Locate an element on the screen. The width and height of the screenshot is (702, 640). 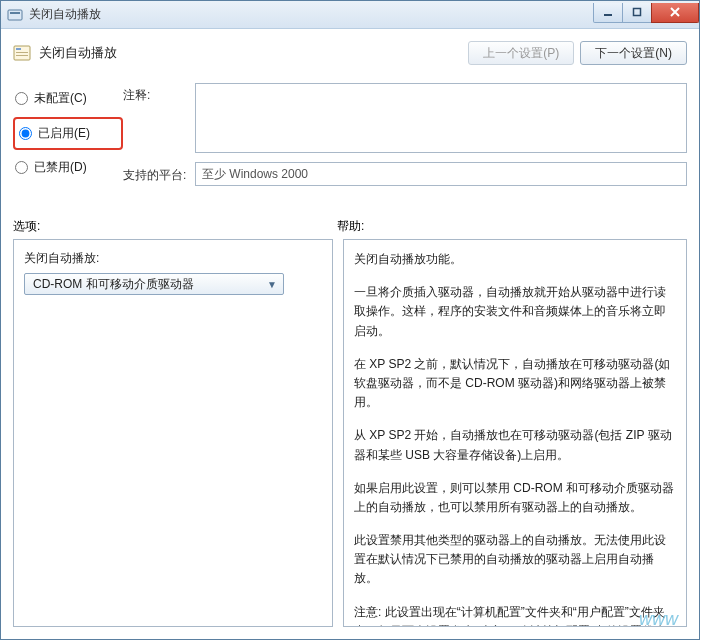
section-labels: 选项: 帮助: is located at coordinates (350, 226).